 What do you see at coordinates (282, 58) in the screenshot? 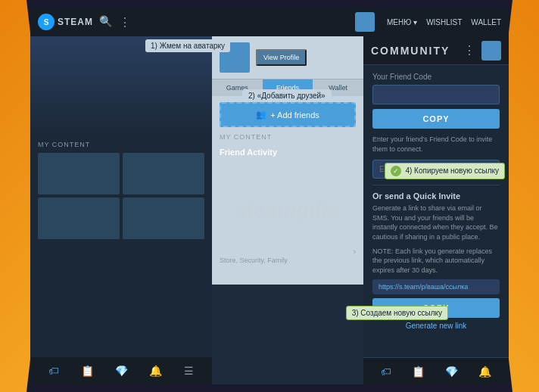
I see `view-profile-button: View Profile` at bounding box center [282, 58].